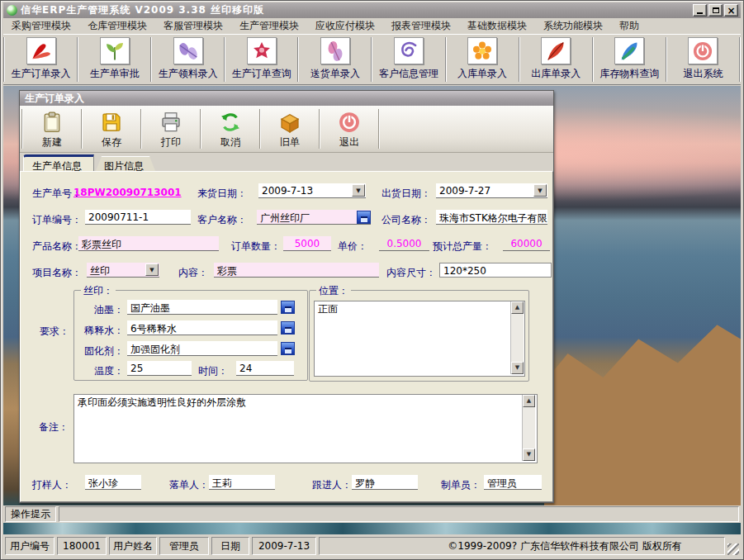 The height and width of the screenshot is (560, 744). I want to click on user-id-label: 用户编号, so click(30, 546).